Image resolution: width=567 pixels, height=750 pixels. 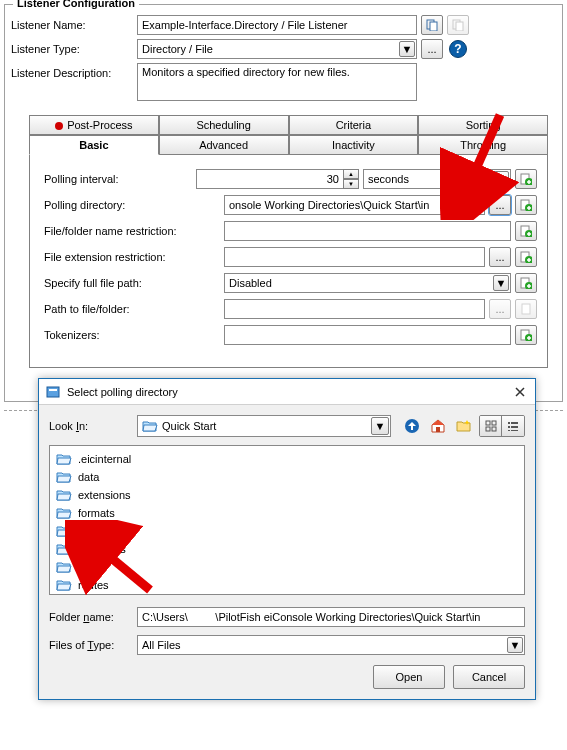 What do you see at coordinates (526, 309) in the screenshot?
I see `page-icon` at bounding box center [526, 309].